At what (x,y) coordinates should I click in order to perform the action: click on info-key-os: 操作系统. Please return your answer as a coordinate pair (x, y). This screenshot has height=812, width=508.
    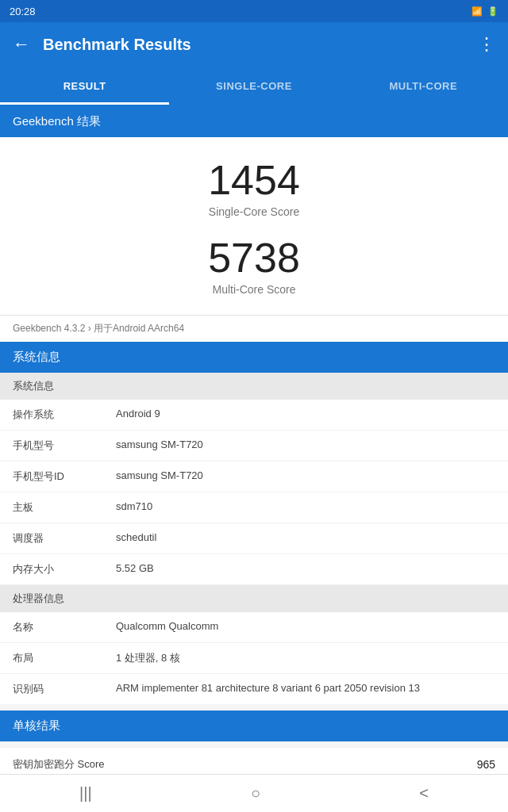
    Looking at the image, I should click on (64, 415).